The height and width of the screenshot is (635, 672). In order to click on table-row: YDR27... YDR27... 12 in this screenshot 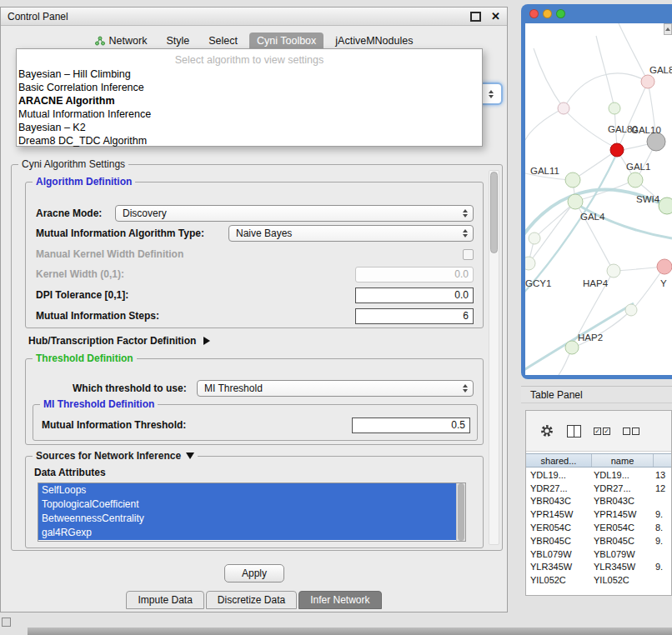, I will do `click(599, 488)`.